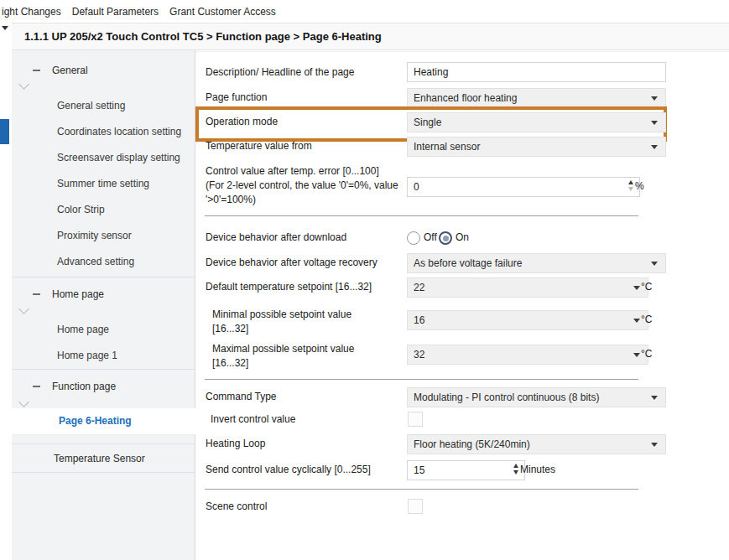 This screenshot has width=729, height=560. What do you see at coordinates (104, 210) in the screenshot?
I see `sidebar-item-color-strip: Color Strip` at bounding box center [104, 210].